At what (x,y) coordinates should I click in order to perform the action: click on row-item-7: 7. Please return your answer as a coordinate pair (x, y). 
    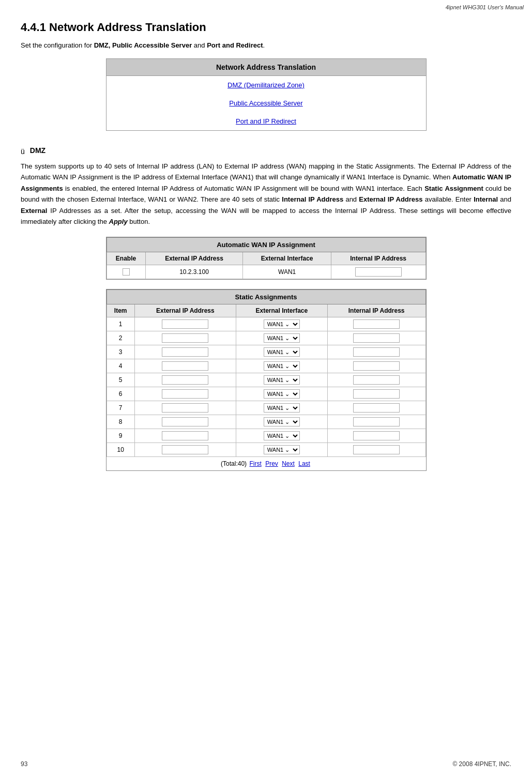
    Looking at the image, I should click on (120, 407).